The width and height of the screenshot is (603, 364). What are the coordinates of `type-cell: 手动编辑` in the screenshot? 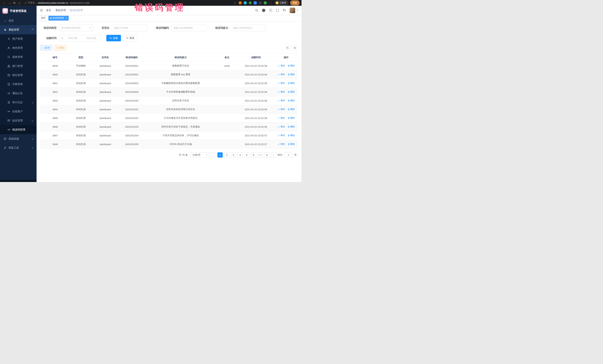 It's located at (81, 66).